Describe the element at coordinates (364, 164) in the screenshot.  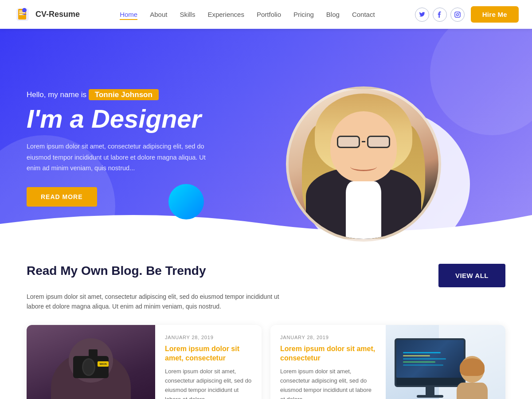
I see `hero-photo` at that location.